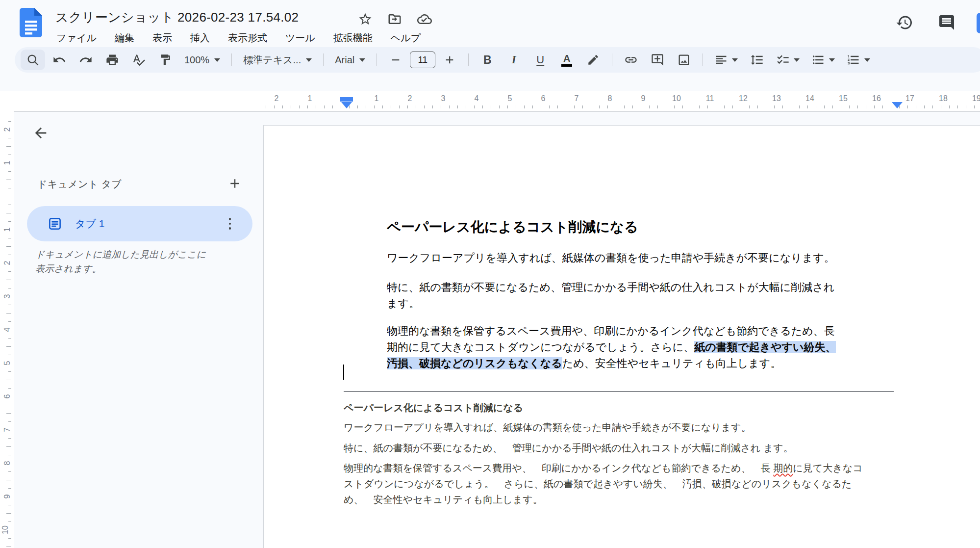  Describe the element at coordinates (59, 60) in the screenshot. I see `undo-icon` at that location.